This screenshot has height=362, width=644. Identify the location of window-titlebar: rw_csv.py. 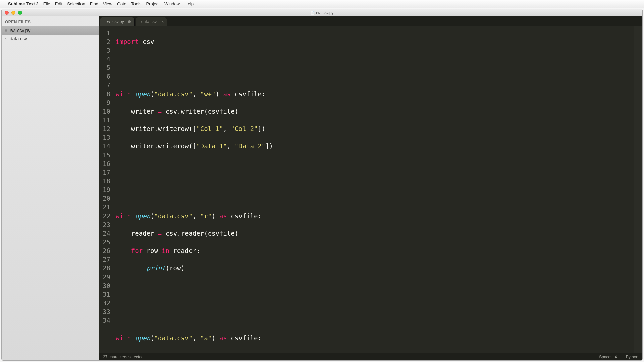
(322, 13).